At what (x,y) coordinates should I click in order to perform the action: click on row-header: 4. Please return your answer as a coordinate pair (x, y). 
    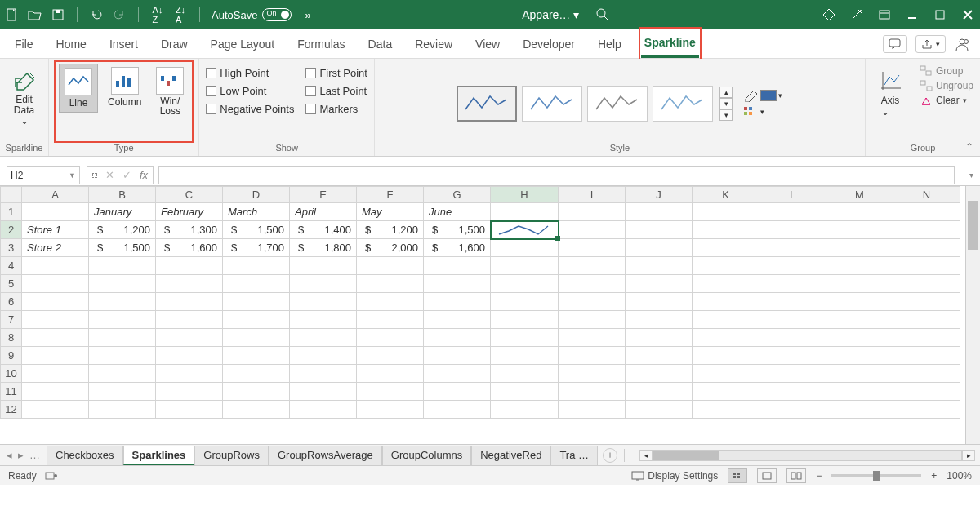
    Looking at the image, I should click on (11, 266).